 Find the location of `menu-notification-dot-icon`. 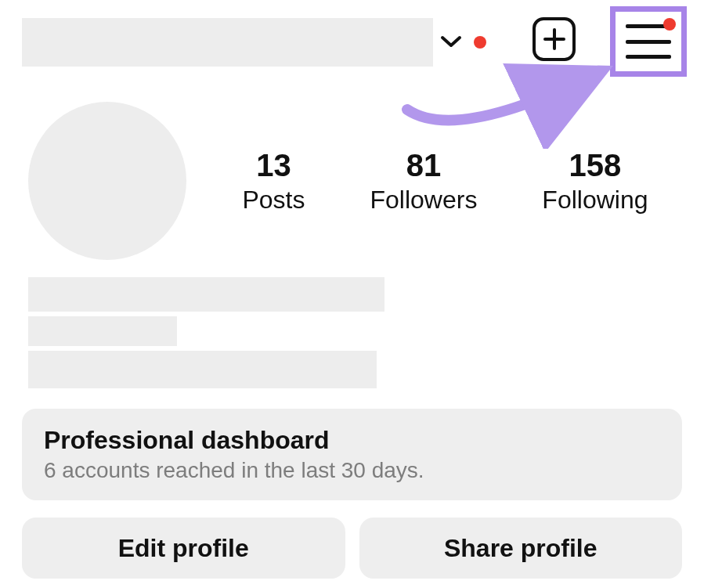

menu-notification-dot-icon is located at coordinates (670, 24).